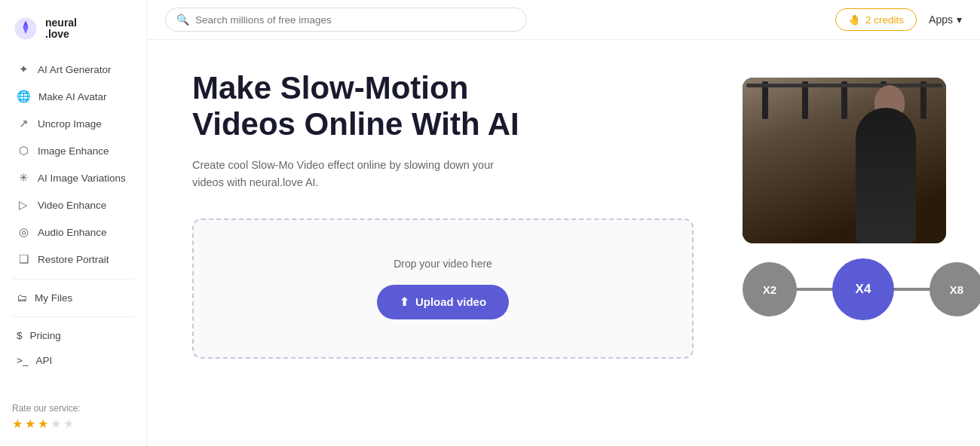 Image resolution: width=980 pixels, height=446 pixels. Describe the element at coordinates (45, 336) in the screenshot. I see `sidebar-item-label: Pricing` at that location.